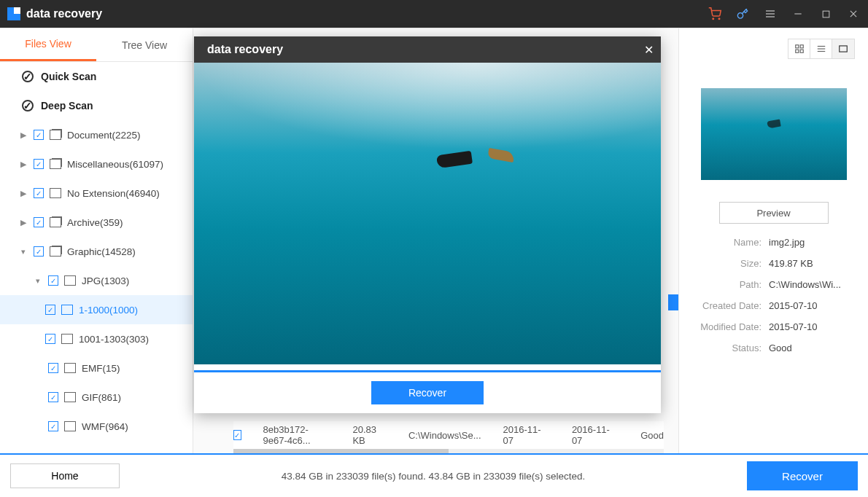 The height and width of the screenshot is (497, 868). I want to click on status-text: 43.84 GB in 233039 file(s) found. 43.84 …, so click(433, 477).